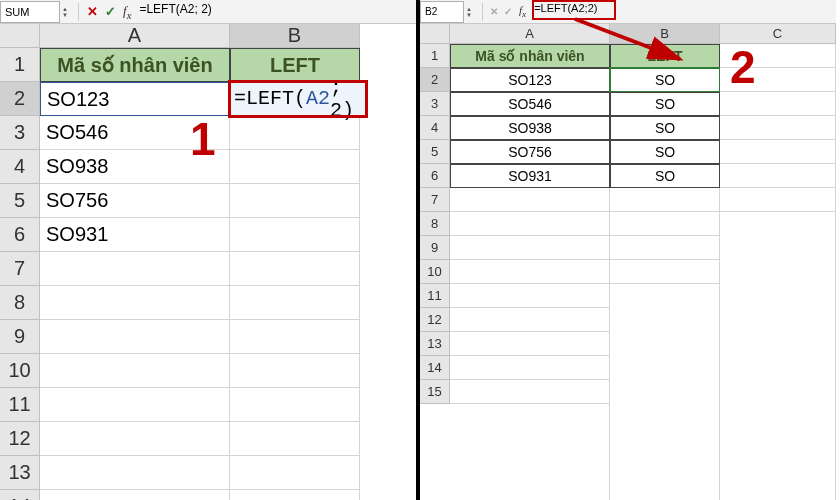 The image size is (840, 500). I want to click on formula-bar: B2 ▲▼ ✕ ✓ fx =LEFT(A2;2), so click(628, 12).